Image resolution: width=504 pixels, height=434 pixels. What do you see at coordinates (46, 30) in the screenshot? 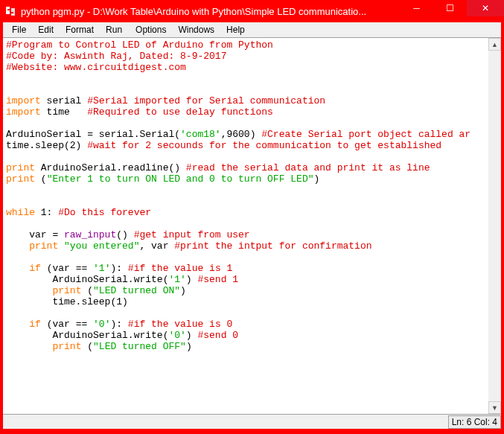
I see `menu-edit: Edit` at bounding box center [46, 30].